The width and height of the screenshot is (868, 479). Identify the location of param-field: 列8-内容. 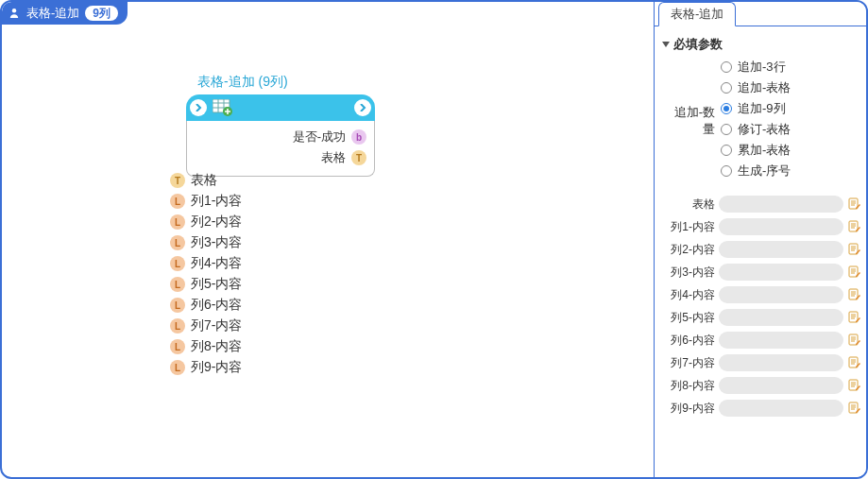
(762, 385).